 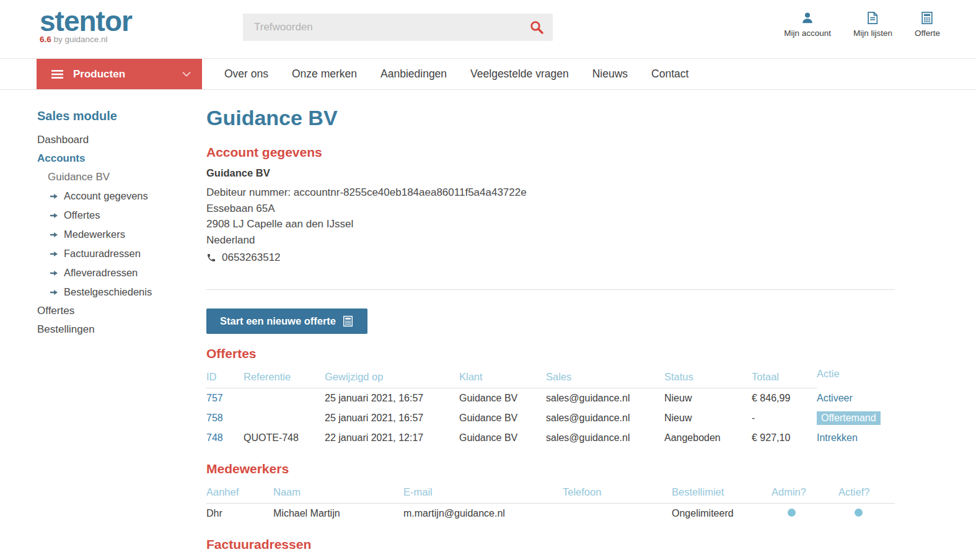 What do you see at coordinates (805, 494) in the screenshot?
I see `col-admin: Admin?` at bounding box center [805, 494].